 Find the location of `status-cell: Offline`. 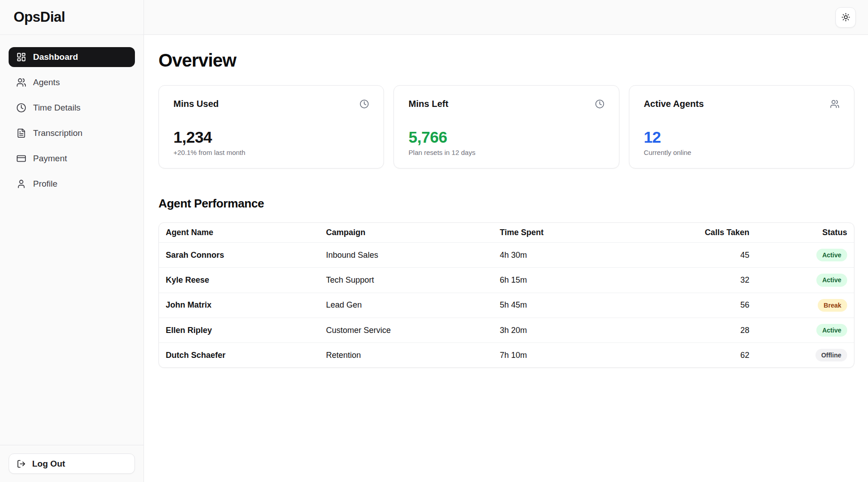

status-cell: Offline is located at coordinates (805, 355).